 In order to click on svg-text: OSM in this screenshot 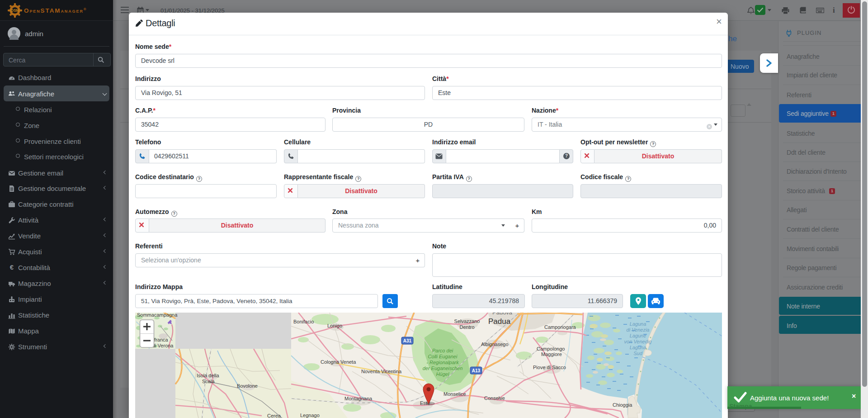, I will do `click(14, 10)`.